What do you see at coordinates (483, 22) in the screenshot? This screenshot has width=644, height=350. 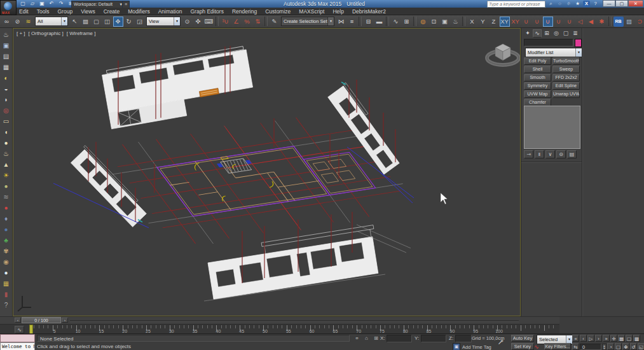 I see `constrain-y-button: Y` at bounding box center [483, 22].